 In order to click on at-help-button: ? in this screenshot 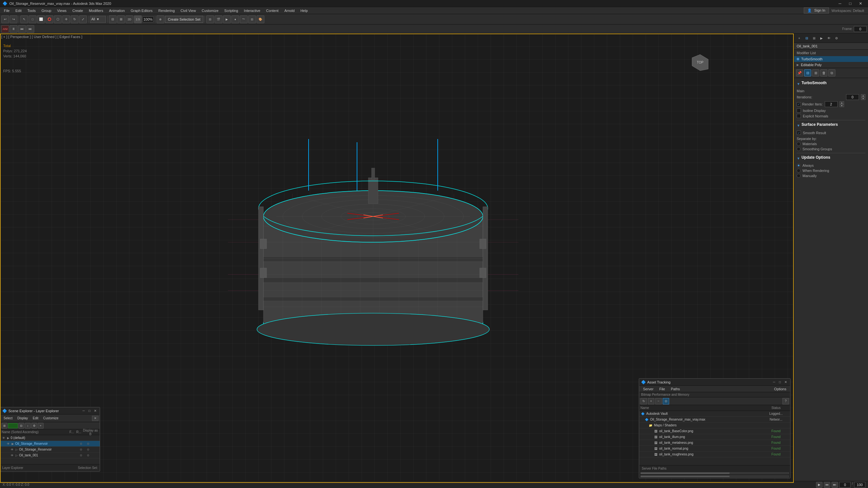, I will do `click(786, 401)`.